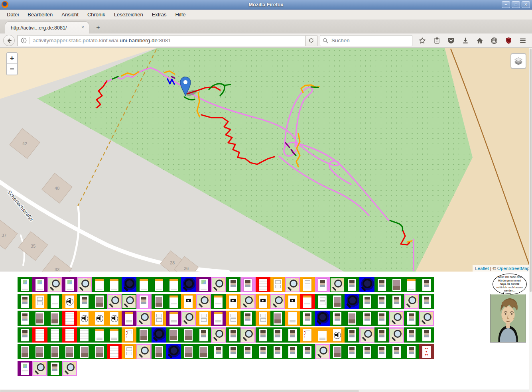  I want to click on menu-datei: Datei, so click(13, 14).